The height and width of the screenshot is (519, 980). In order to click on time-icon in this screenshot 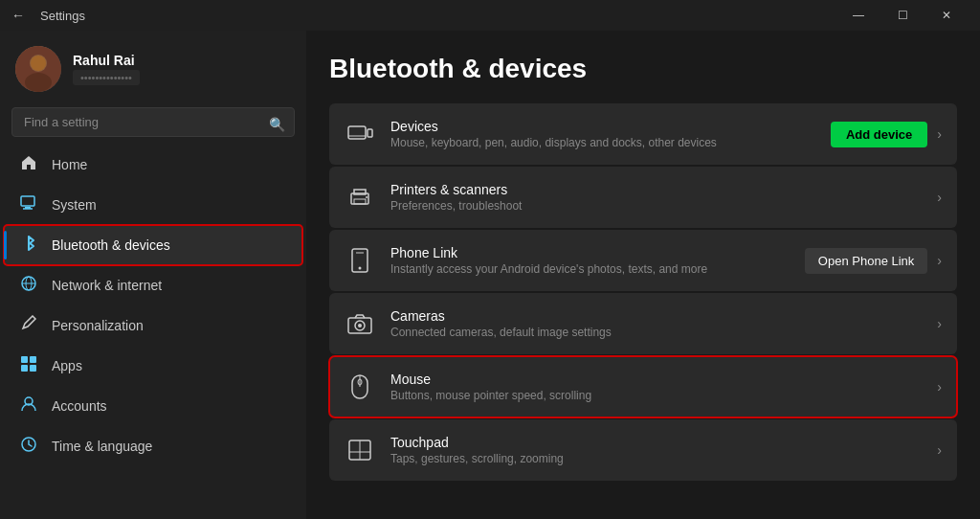, I will do `click(29, 446)`.